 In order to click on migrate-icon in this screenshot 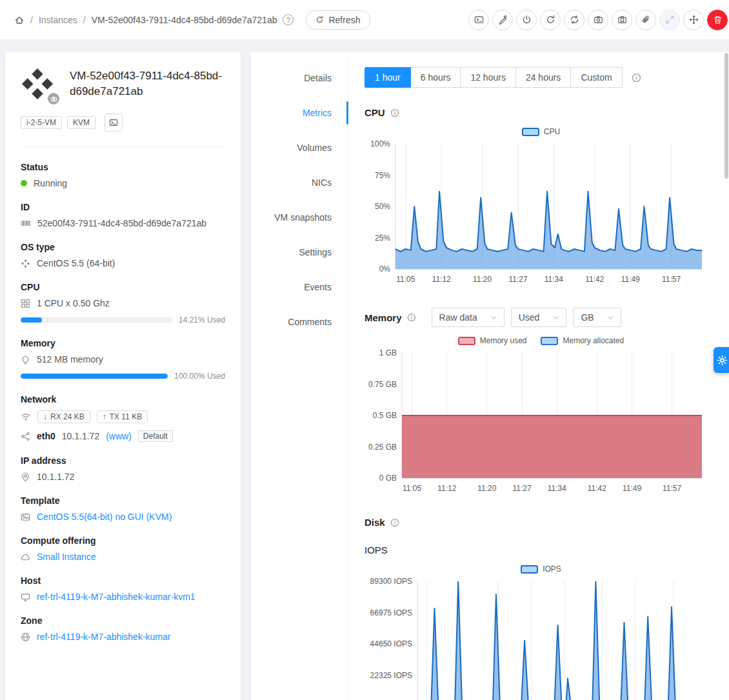, I will do `click(694, 19)`.